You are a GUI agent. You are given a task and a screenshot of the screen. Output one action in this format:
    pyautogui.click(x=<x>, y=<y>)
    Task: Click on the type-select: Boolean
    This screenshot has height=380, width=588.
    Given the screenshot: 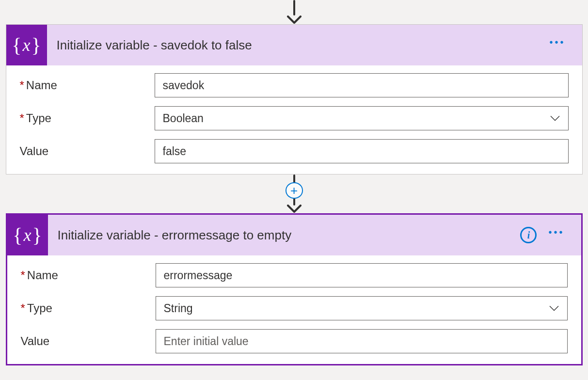 What is the action you would take?
    pyautogui.click(x=362, y=118)
    